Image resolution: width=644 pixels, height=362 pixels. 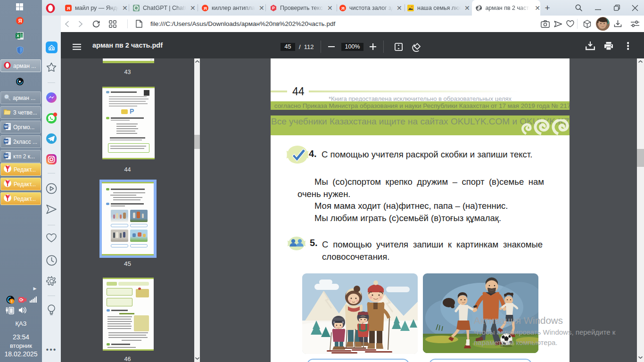 I want to click on svg-text: P, so click(x=273, y=8).